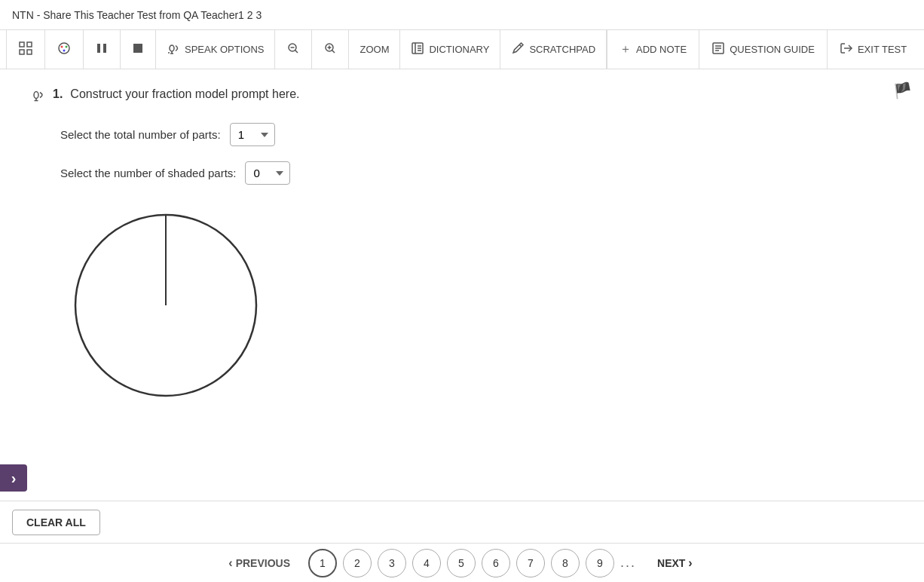 The image size is (924, 582). Describe the element at coordinates (323, 563) in the screenshot. I see `page-1-label: 1` at that location.